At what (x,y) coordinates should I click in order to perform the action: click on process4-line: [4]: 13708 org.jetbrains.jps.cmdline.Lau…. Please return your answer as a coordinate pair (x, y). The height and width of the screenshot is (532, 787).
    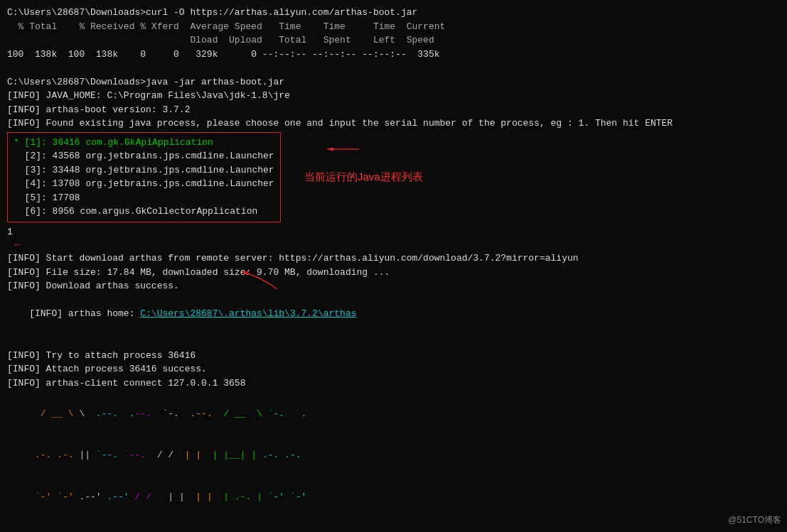
    Looking at the image, I should click on (144, 184).